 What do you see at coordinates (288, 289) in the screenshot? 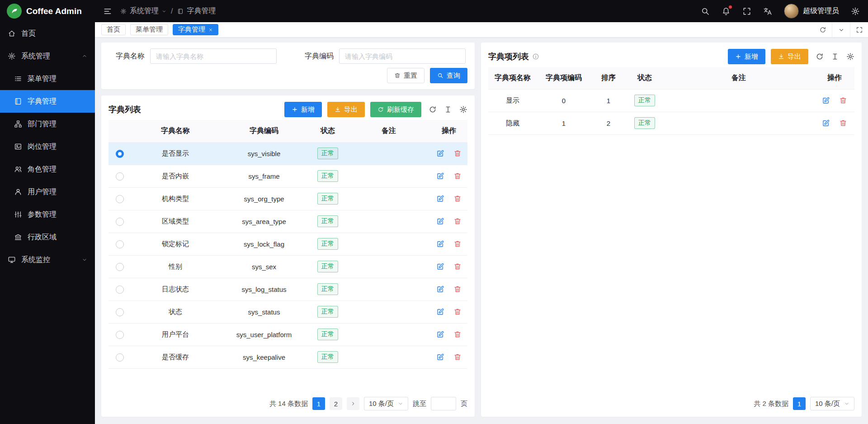
I see `table-row: 日志状态 sys_log_status 正常` at bounding box center [288, 289].